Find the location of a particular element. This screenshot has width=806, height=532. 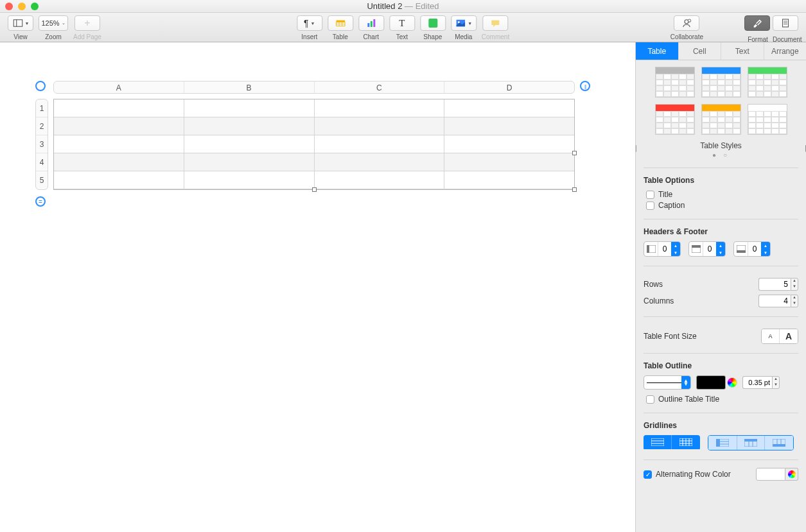

tab-cell: Cell is located at coordinates (700, 51).